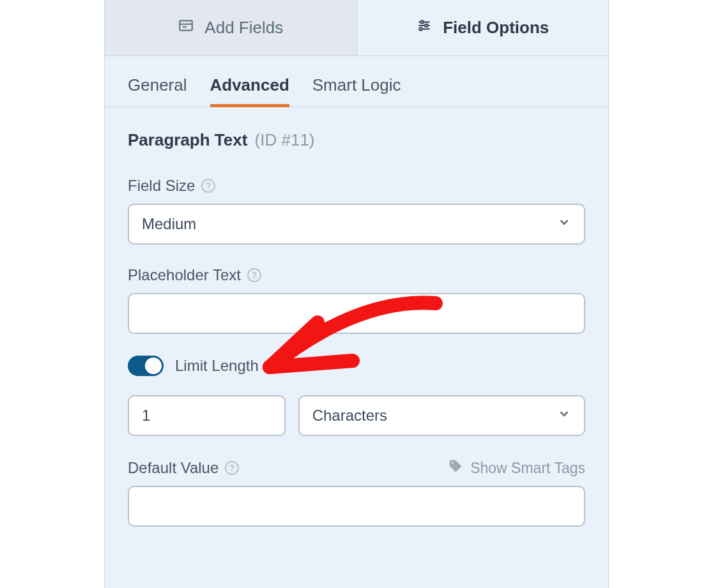  Describe the element at coordinates (356, 300) in the screenshot. I see `row-placeholder-text: Placeholder Text ?` at that location.